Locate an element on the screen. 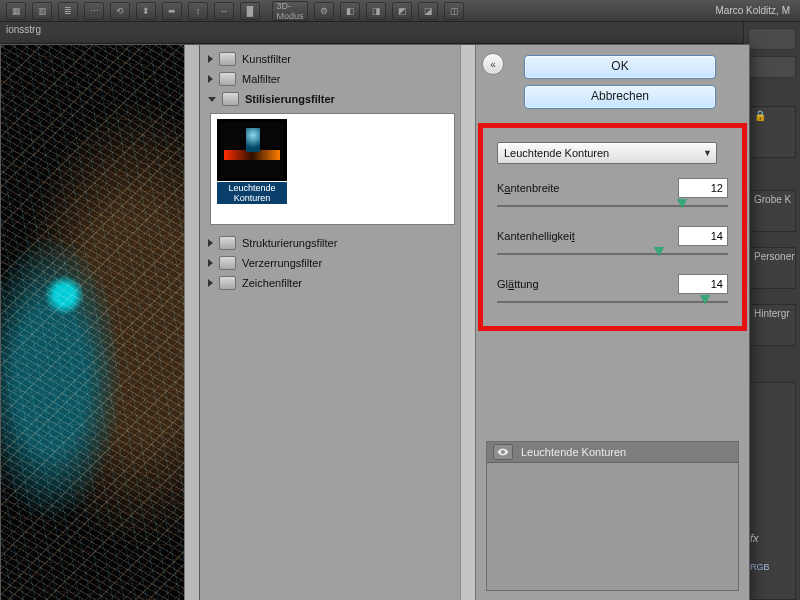 The width and height of the screenshot is (800, 600). tree-label: Strukturierungsfilter is located at coordinates (290, 243).